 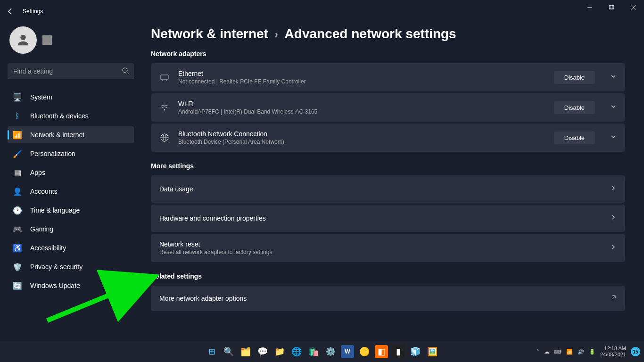 What do you see at coordinates (362, 104) in the screenshot?
I see `adapter-title: Wi-Fi` at bounding box center [362, 104].